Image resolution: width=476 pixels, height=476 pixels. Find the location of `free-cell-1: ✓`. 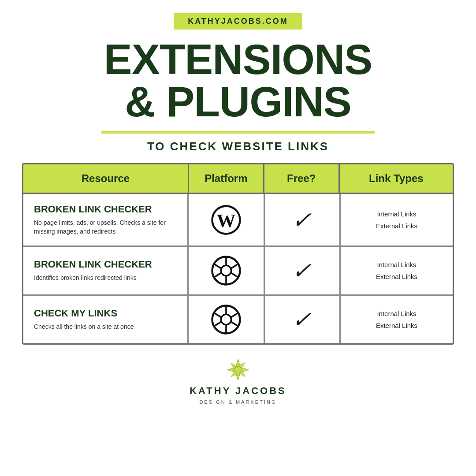

free-cell-1: ✓ is located at coordinates (302, 219).